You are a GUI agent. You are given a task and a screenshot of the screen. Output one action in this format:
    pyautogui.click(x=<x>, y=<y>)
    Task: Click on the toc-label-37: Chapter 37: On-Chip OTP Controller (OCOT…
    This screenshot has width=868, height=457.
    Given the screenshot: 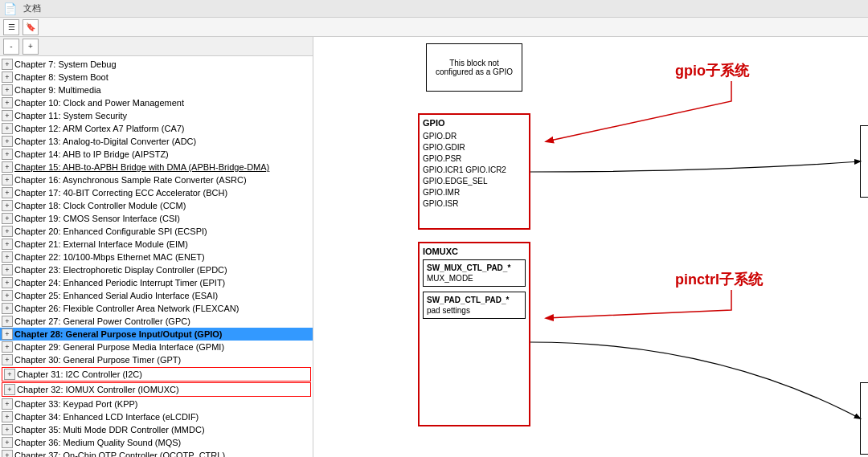 What is the action you would take?
    pyautogui.click(x=120, y=454)
    